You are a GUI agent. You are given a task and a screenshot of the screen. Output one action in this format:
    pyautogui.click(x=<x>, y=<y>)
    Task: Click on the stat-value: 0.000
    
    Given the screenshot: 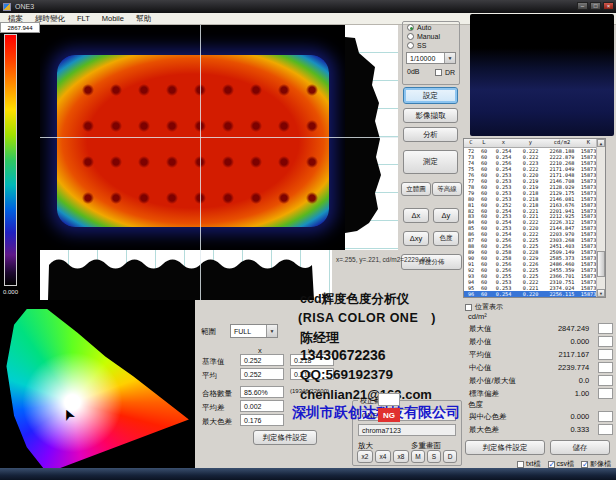 What is the action you would take?
    pyautogui.click(x=558, y=416)
    